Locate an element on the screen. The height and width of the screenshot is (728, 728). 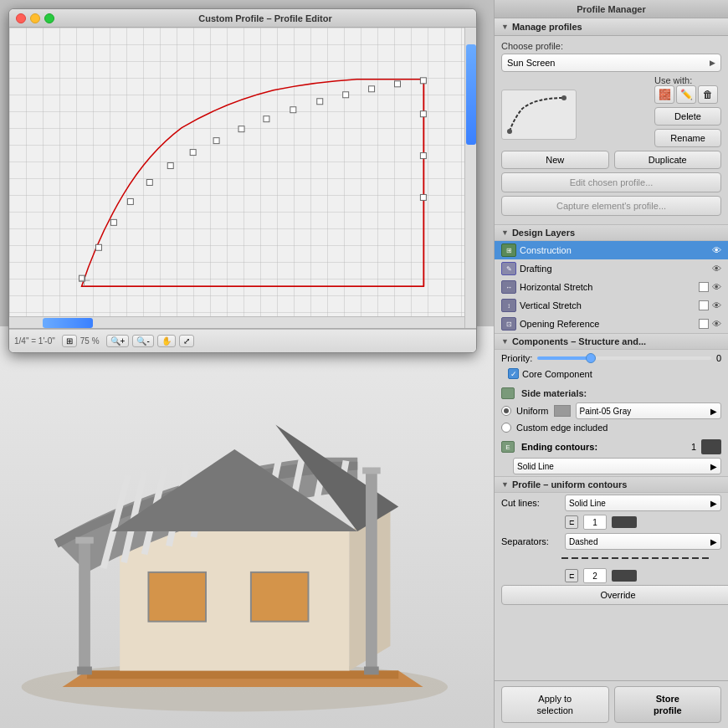
hstretch-checkbox is located at coordinates (704, 287).